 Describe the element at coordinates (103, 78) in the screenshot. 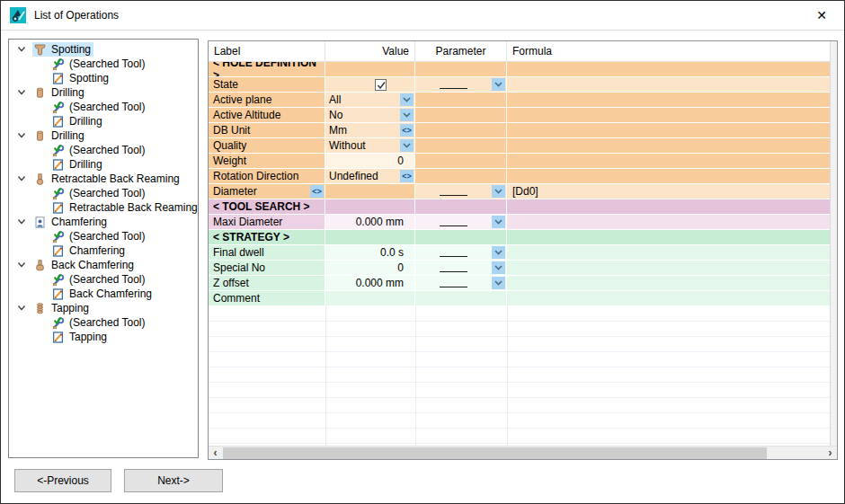

I see `tree-item-spotting-2: Spotting` at that location.